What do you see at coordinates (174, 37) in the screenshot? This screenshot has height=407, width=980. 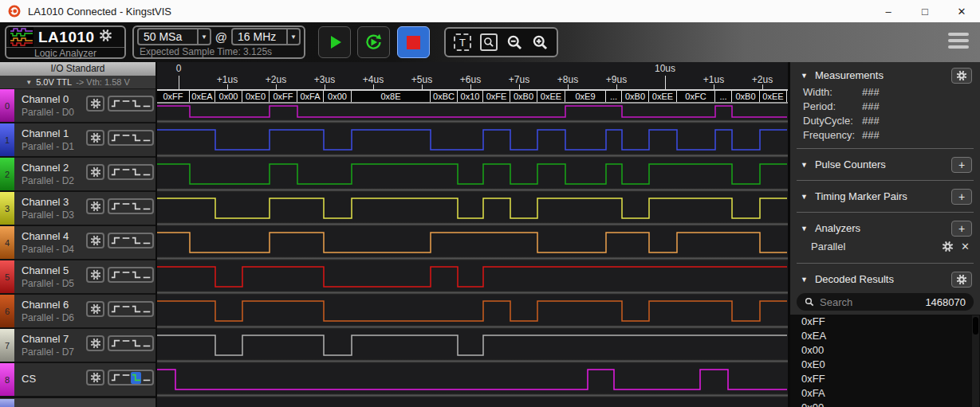 I see `sample-count-select: 50 MSa ▼` at bounding box center [174, 37].